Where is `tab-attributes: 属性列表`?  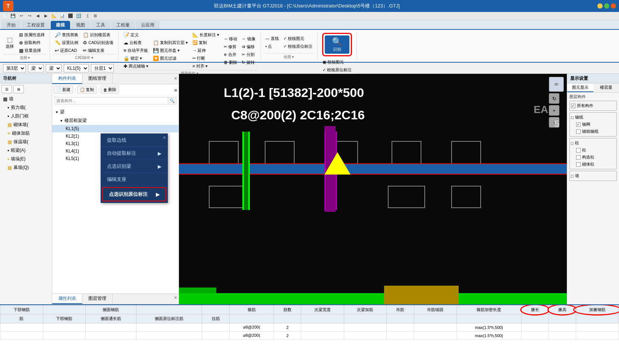 tab-attributes: 属性列表 is located at coordinates (67, 299).